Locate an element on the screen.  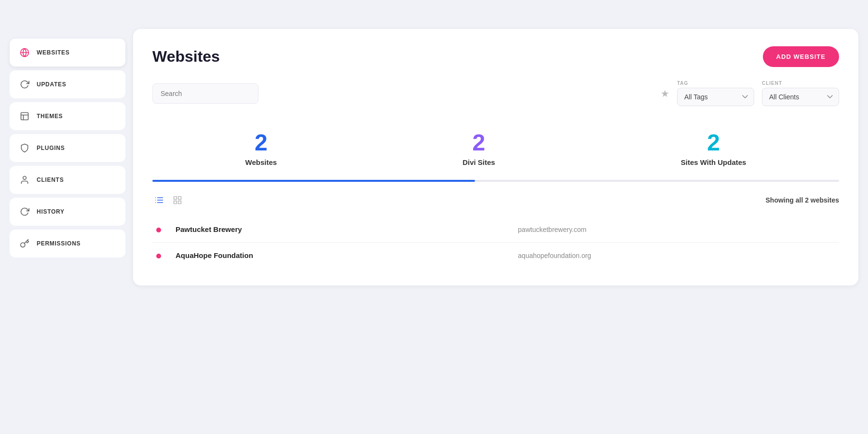
list-view-button is located at coordinates (159, 200).